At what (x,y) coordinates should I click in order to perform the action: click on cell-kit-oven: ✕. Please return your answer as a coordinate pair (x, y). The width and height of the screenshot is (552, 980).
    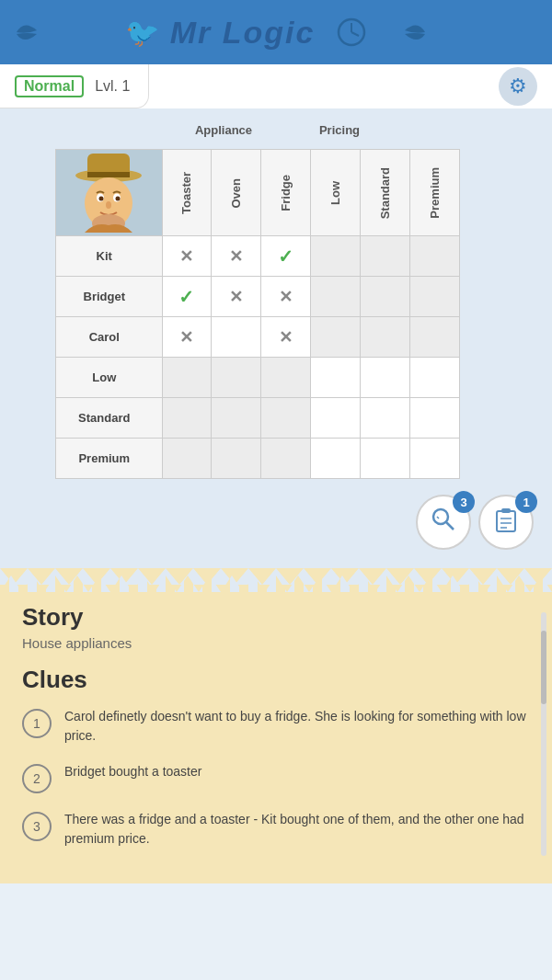
    Looking at the image, I should click on (236, 256).